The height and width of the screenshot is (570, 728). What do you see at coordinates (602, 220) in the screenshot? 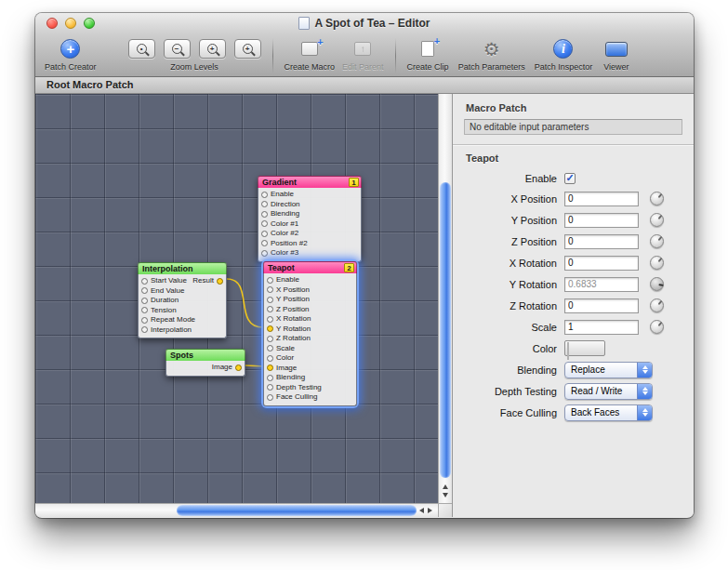
I see `y-position-input` at bounding box center [602, 220].